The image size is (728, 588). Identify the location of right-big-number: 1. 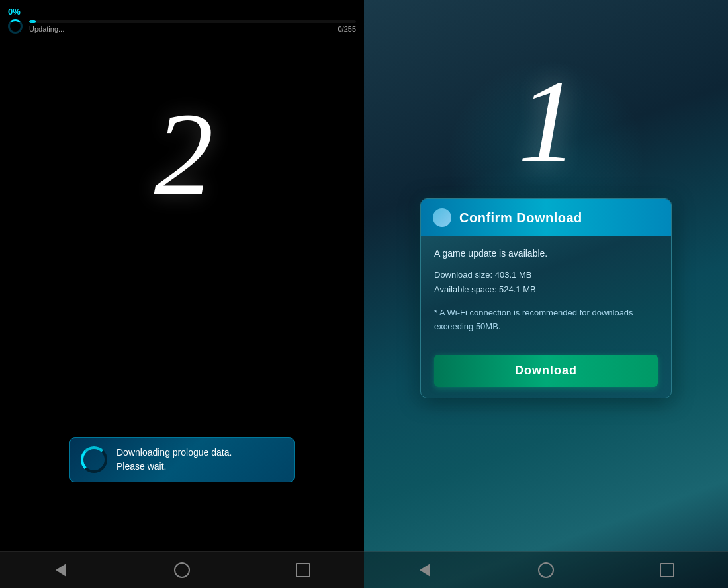
(547, 122).